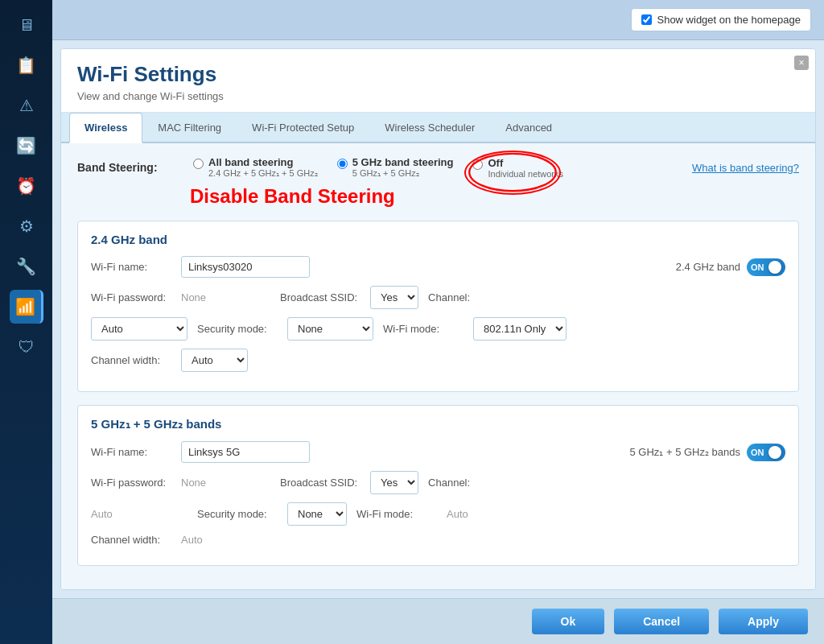 The height and width of the screenshot is (644, 824). Describe the element at coordinates (27, 226) in the screenshot. I see `sidebar-icon-settings: ⚙` at that location.